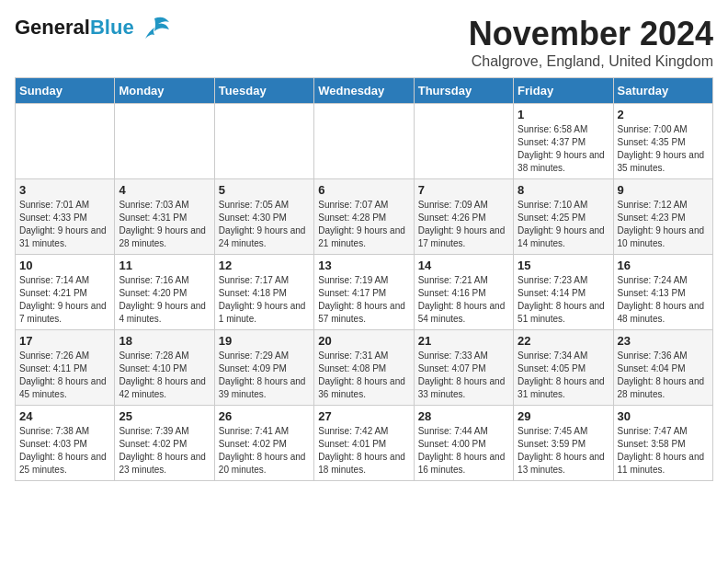  What do you see at coordinates (663, 293) in the screenshot?
I see `calendar-cell: 16Sunrise: 7:24 AM Sunset: 4:13 PM Dayli…` at bounding box center [663, 293].